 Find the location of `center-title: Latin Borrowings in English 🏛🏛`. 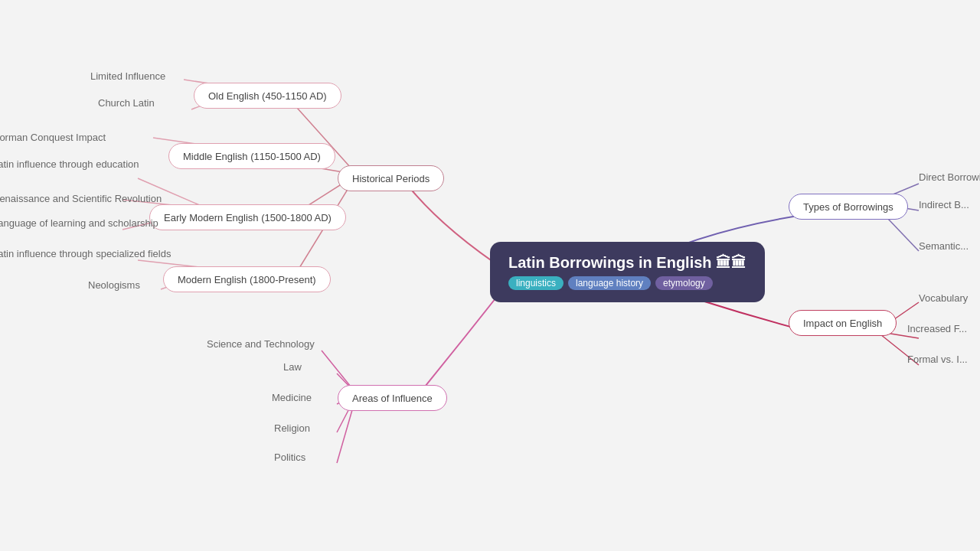

center-title: Latin Borrowings in English 🏛🏛 is located at coordinates (628, 263).